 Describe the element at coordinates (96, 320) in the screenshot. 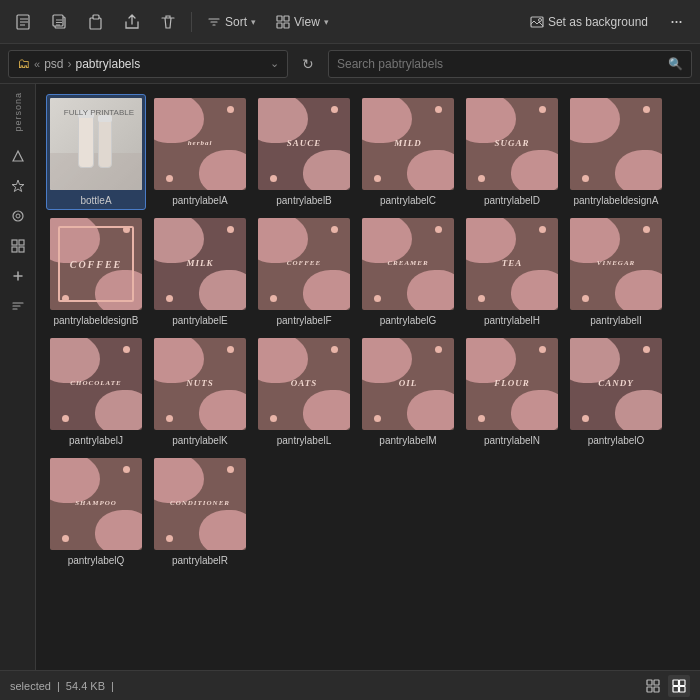

I see `file-name: pantrylabeldesignB` at that location.